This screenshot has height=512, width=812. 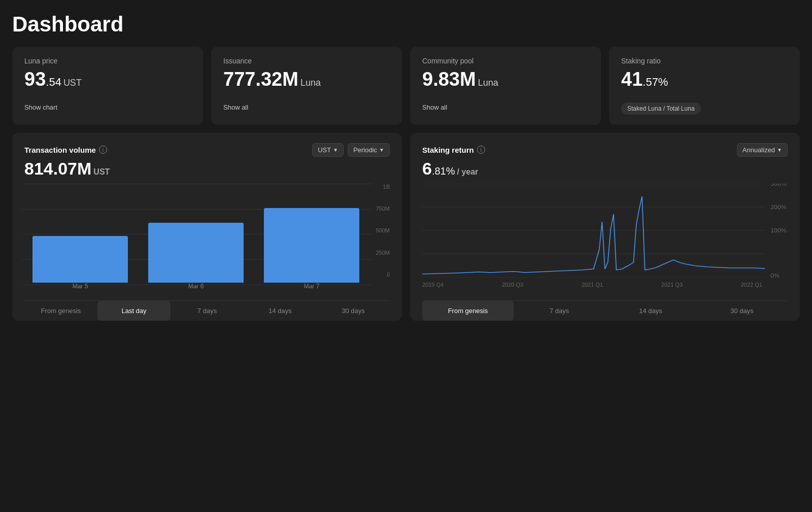 I want to click on tab-7days-staking: 7 days, so click(x=559, y=311).